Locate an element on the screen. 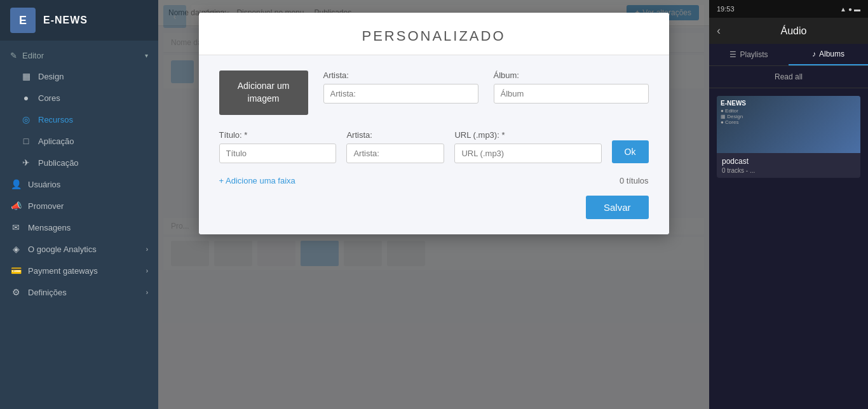 The width and height of the screenshot is (868, 409). podcast-name: podcast is located at coordinates (789, 161).